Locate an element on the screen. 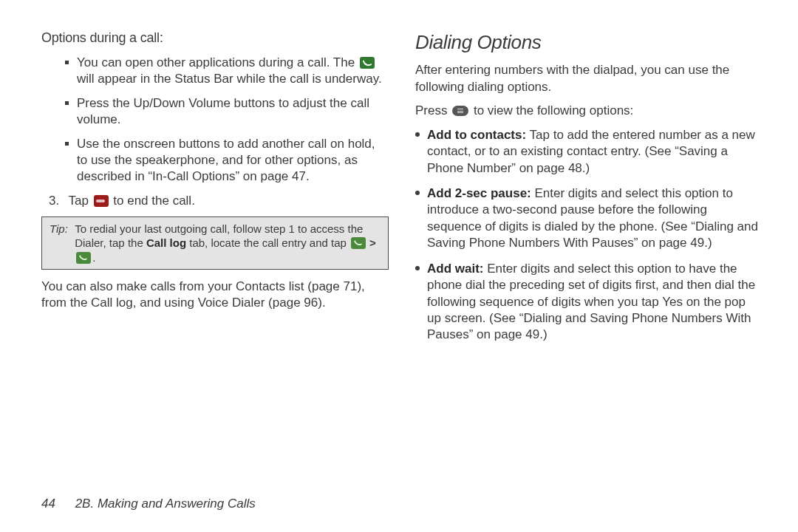 The height and width of the screenshot is (532, 798). tip-label: Tip: is located at coordinates (61, 229).